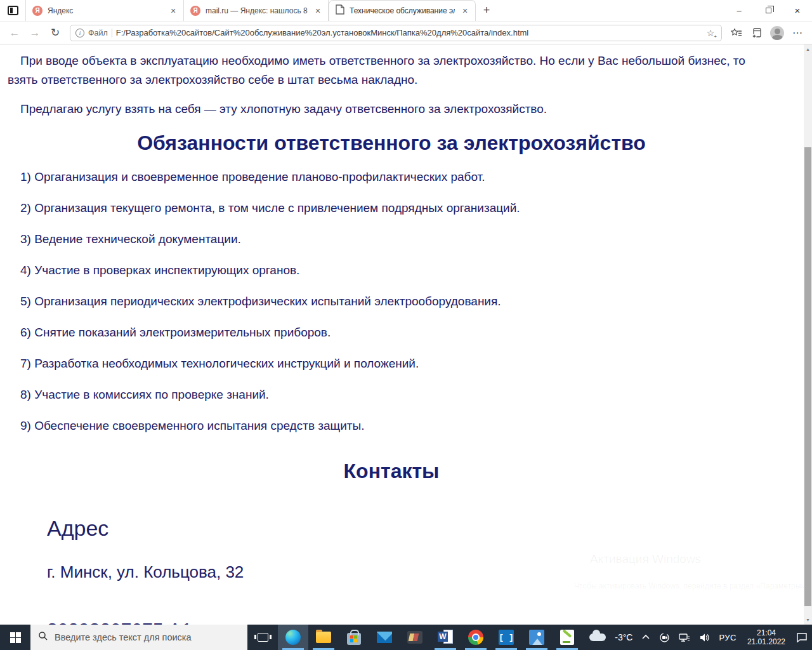 The height and width of the screenshot is (650, 812). Describe the element at coordinates (797, 10) in the screenshot. I see `window-close-button: ×` at that location.